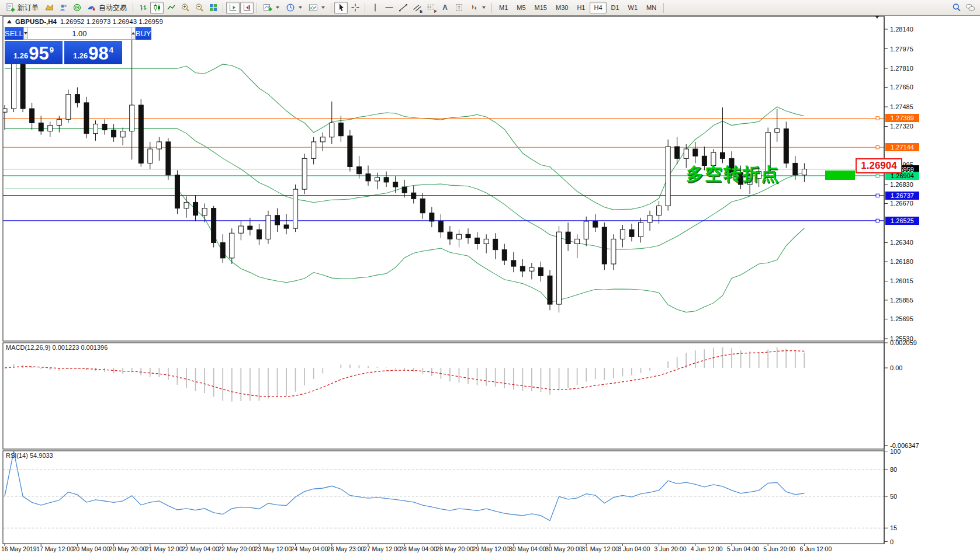  I want to click on auto-scroll-icon, so click(233, 8).